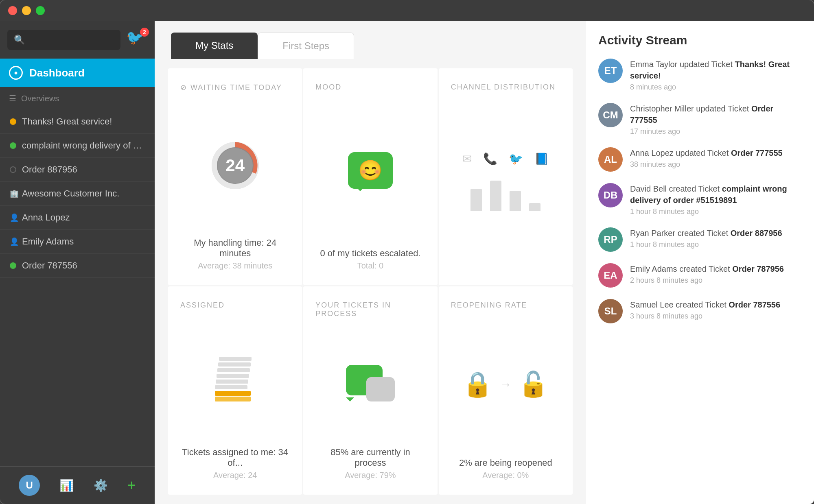  I want to click on sidebar-item-label: Awesome Customer Inc., so click(71, 194).